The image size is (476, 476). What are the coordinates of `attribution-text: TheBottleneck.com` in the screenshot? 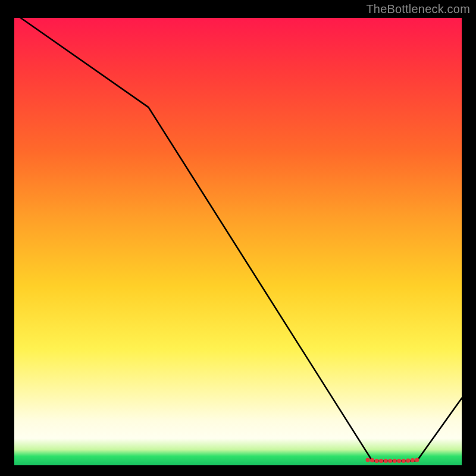 It's located at (418, 10).